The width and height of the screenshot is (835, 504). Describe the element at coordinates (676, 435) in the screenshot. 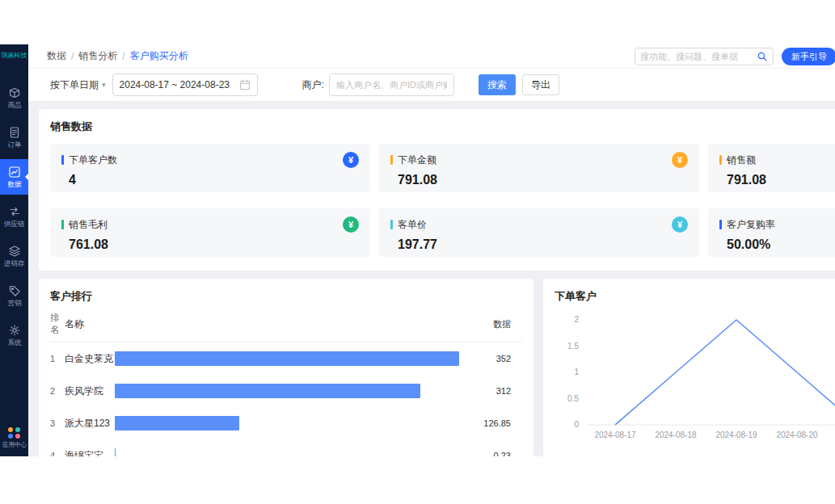

I see `svg-text: 2024-08-18` at that location.